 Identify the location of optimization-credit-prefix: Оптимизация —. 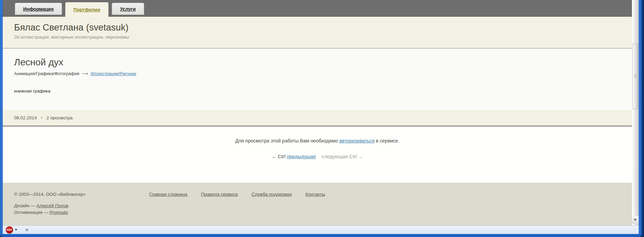
(31, 213).